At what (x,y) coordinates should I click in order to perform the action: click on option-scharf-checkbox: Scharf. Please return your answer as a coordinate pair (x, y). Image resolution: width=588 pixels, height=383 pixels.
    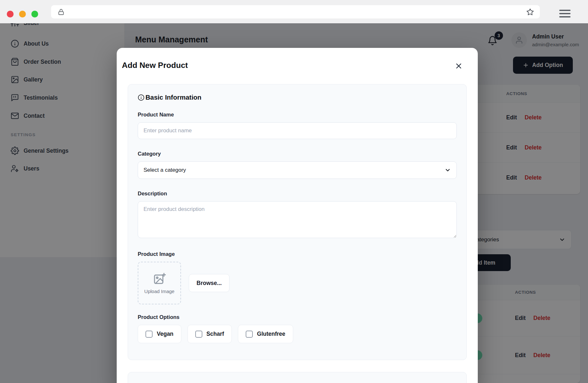
    Looking at the image, I should click on (209, 334).